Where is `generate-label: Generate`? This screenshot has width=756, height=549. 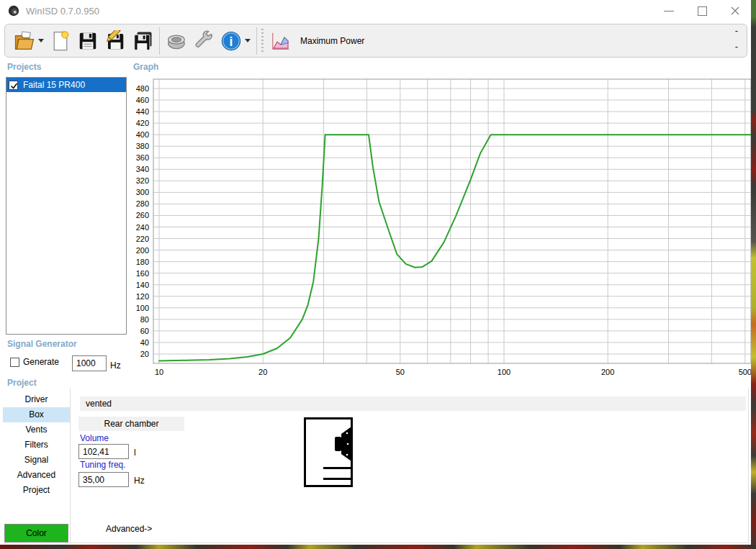 generate-label: Generate is located at coordinates (41, 362).